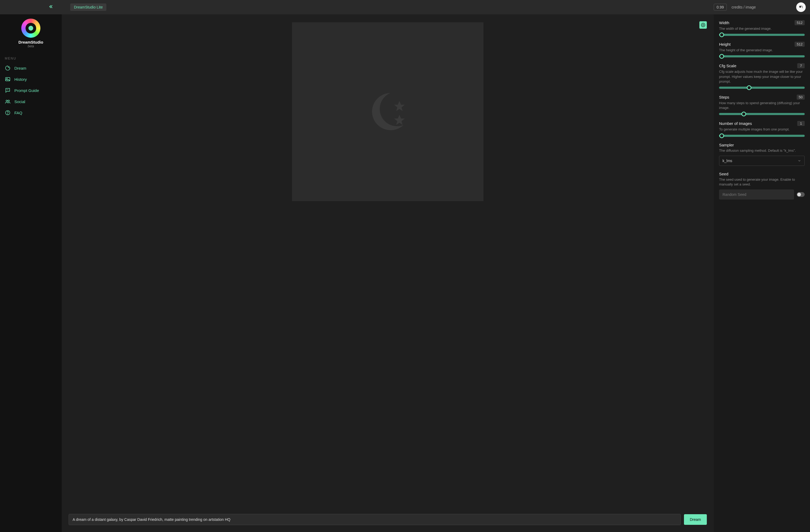 The image size is (810, 532). What do you see at coordinates (31, 58) in the screenshot?
I see `menu-header: MENU` at bounding box center [31, 58].